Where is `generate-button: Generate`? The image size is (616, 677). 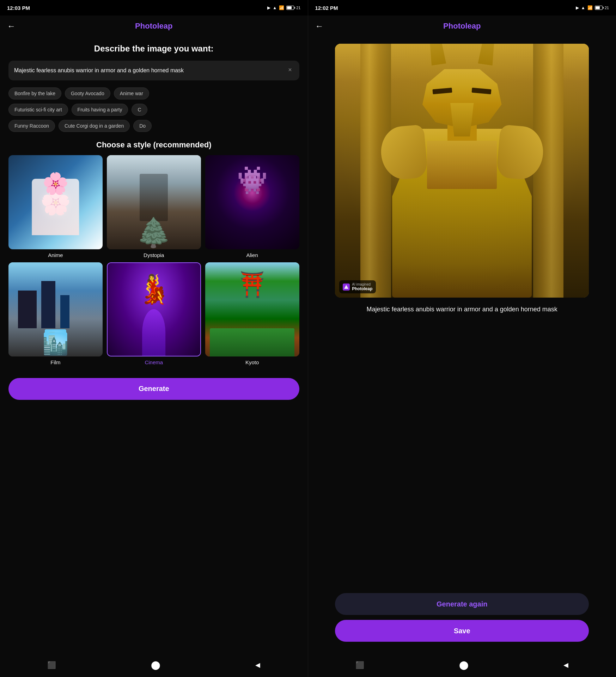 generate-button: Generate is located at coordinates (154, 389).